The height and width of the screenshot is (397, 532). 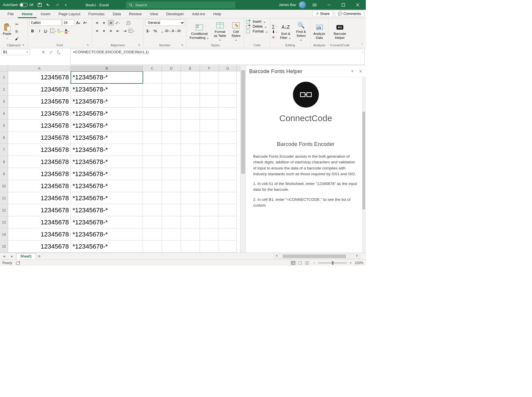 I want to click on sheet-nav-next-icon: ►, so click(x=12, y=256).